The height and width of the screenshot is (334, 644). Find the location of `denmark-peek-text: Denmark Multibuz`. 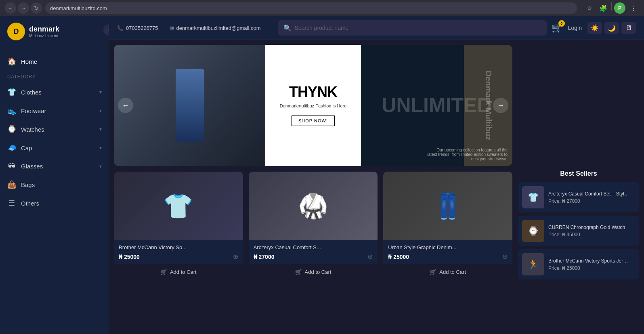

denmark-peek-text: Denmark Multibuz is located at coordinates (489, 105).